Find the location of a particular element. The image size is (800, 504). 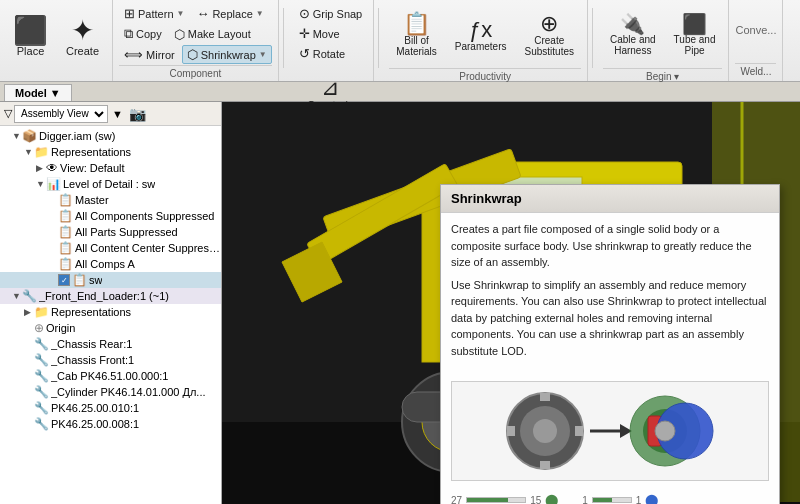

tree-item-cab: ▶ 🔧 _Cab PK46.51.00.000:1 is located at coordinates (110, 376).